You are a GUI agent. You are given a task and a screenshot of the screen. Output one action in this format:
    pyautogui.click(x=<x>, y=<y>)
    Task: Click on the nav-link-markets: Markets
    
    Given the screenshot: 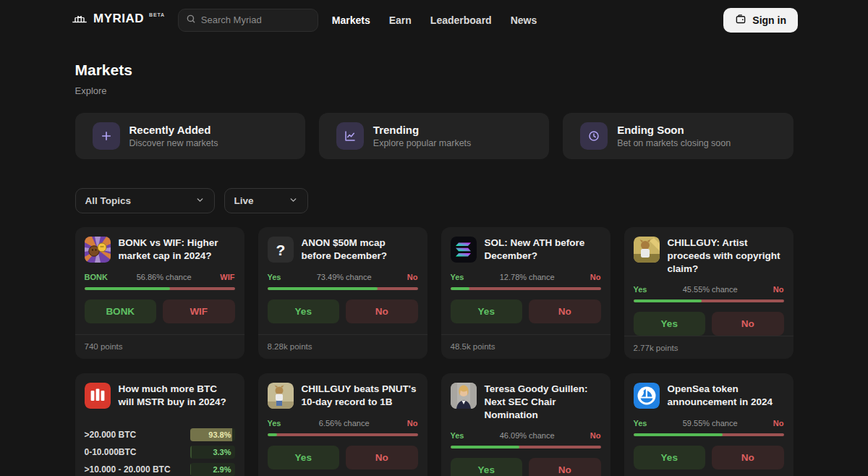 What is the action you would take?
    pyautogui.click(x=352, y=20)
    